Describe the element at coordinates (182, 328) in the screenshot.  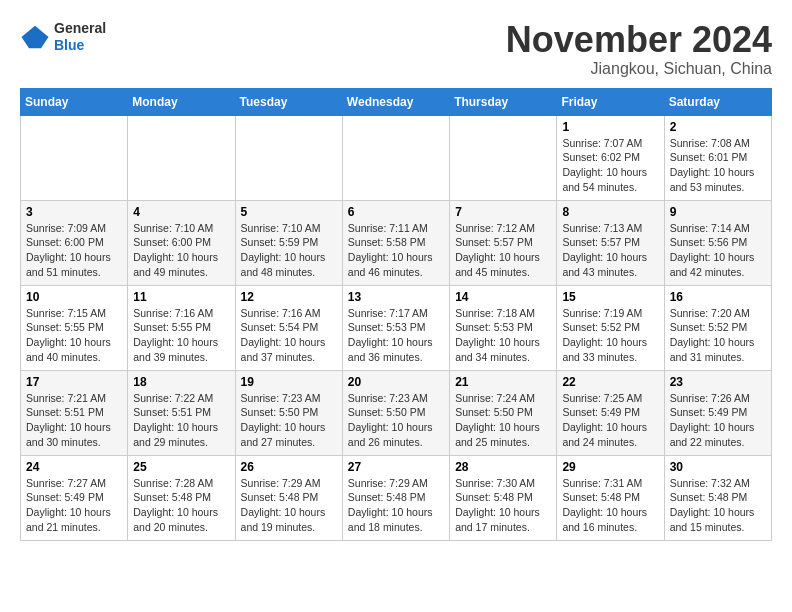
I see `day-cell: 11Sunrise: 7:16 AM Sunset: 5:55 PM Dayli…` at that location.